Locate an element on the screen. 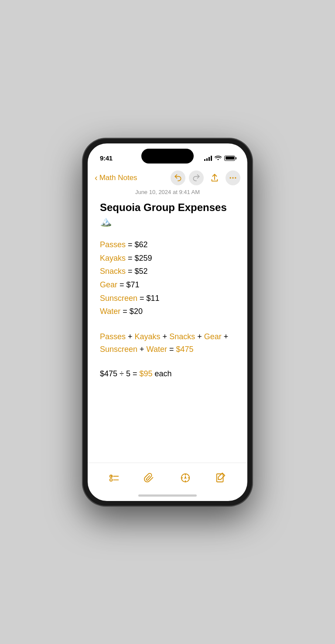  home-bar is located at coordinates (168, 495).